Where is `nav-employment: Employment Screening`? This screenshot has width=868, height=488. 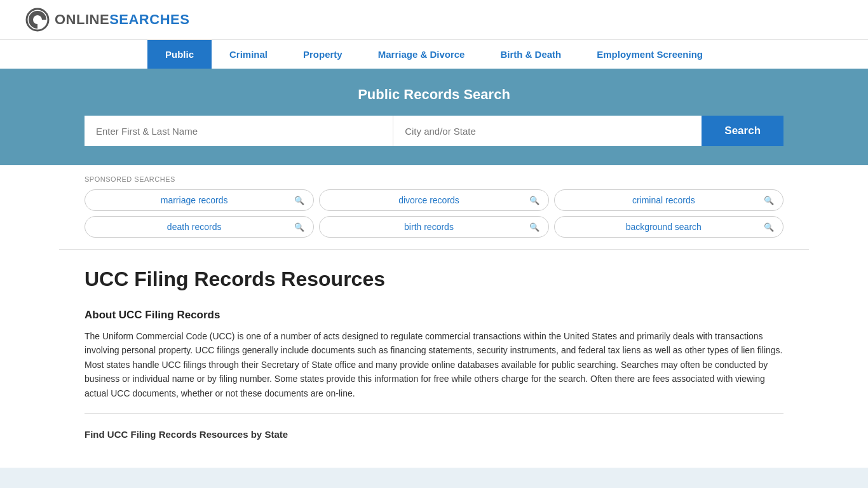 nav-employment: Employment Screening is located at coordinates (649, 55).